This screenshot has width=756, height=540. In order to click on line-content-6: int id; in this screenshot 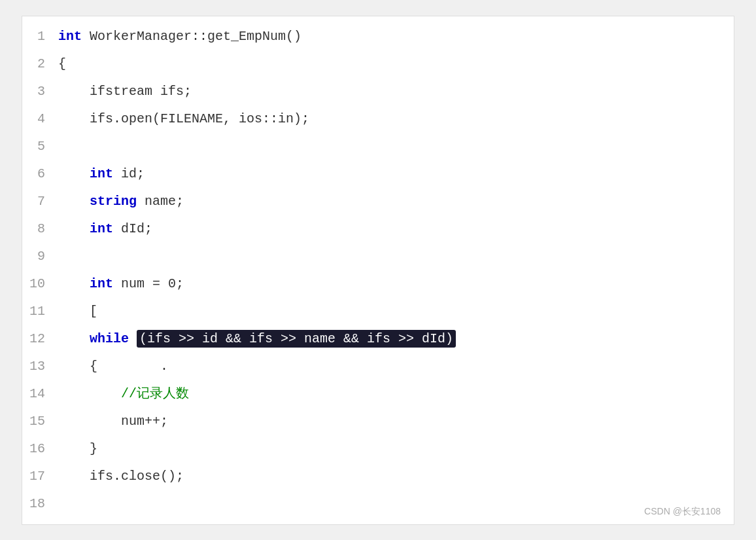, I will do `click(396, 174)`.